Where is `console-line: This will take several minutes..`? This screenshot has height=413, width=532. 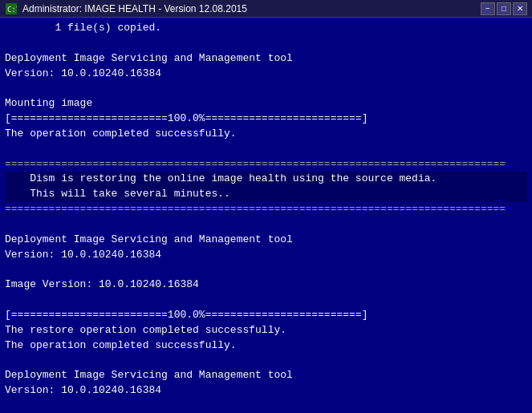 console-line: This will take several minutes.. is located at coordinates (266, 194).